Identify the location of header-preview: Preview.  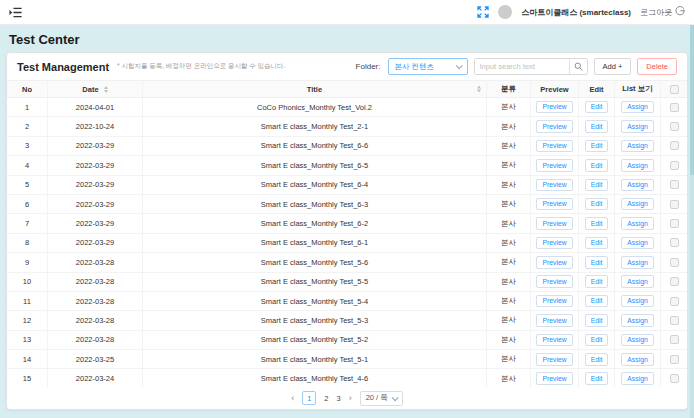
(555, 89).